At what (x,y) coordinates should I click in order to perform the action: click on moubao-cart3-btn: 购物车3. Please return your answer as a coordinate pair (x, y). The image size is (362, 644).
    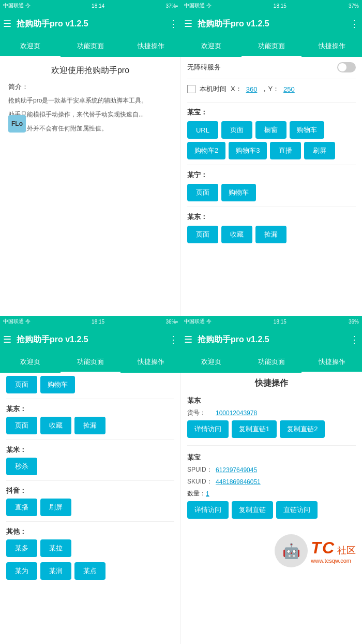
    Looking at the image, I should click on (248, 151).